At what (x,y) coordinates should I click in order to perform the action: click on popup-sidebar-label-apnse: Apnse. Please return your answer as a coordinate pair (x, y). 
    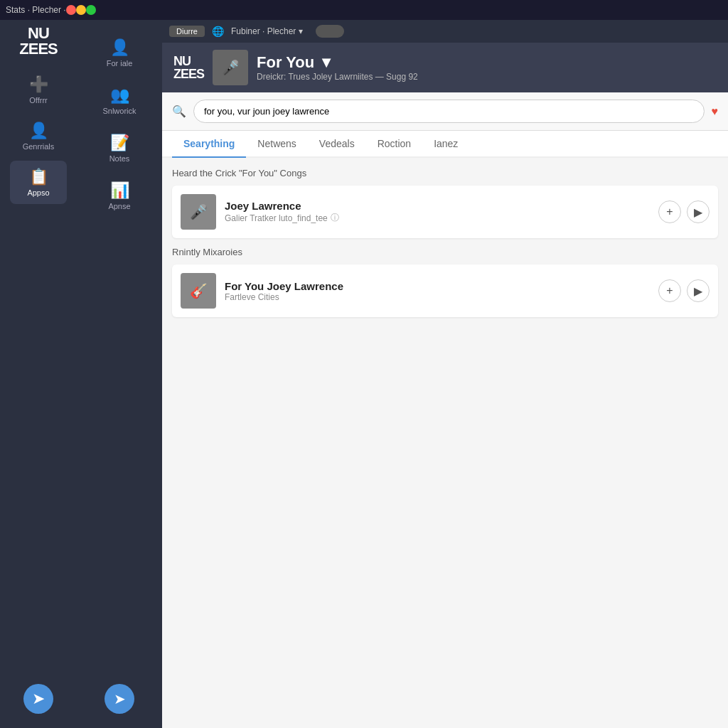
    Looking at the image, I should click on (119, 206).